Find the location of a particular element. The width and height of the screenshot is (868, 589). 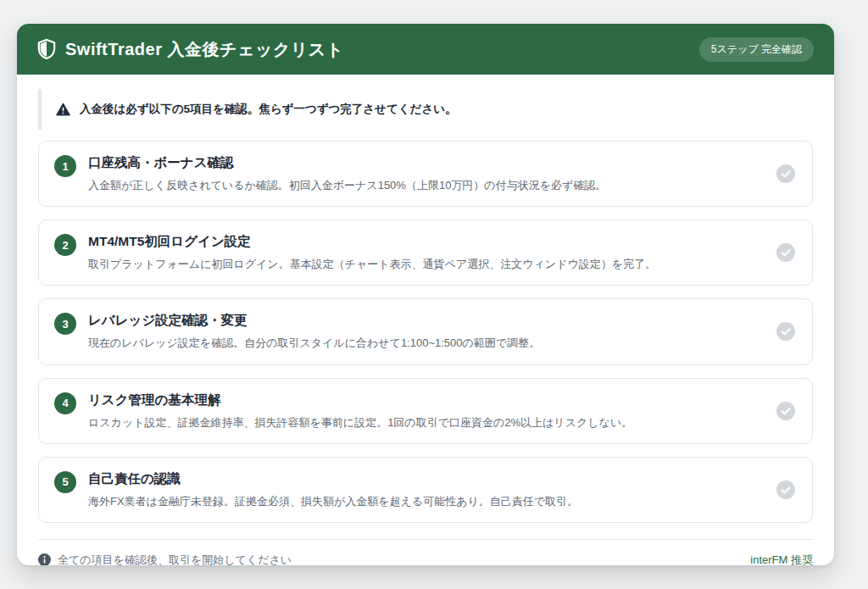

info-icon is located at coordinates (44, 559).